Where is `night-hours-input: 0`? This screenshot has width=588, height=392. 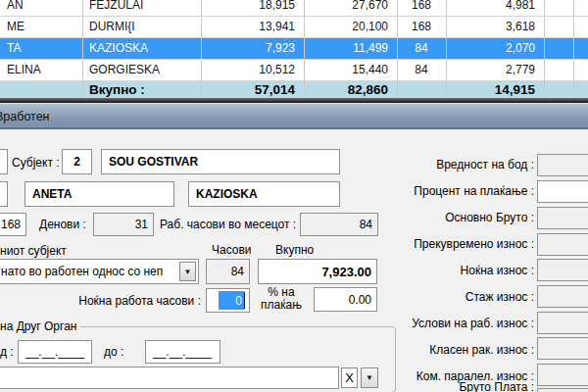 night-hours-input: 0 is located at coordinates (227, 300).